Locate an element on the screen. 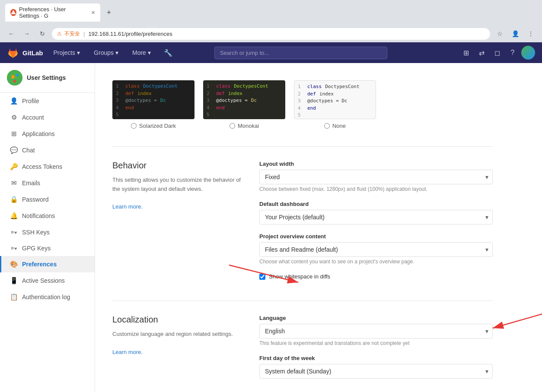  default-dashboard-label: Default dashboard is located at coordinates (376, 204).